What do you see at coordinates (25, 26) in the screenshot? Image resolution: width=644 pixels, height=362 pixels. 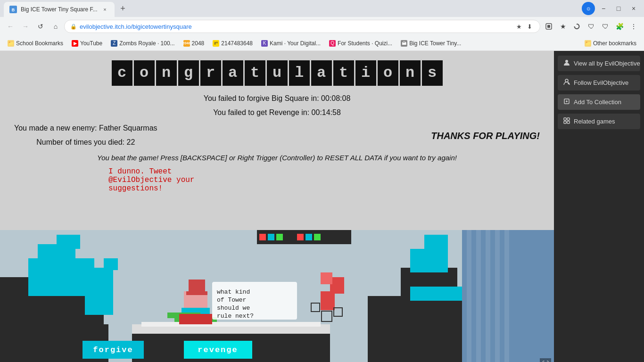 I see `forward-button: →` at bounding box center [25, 26].